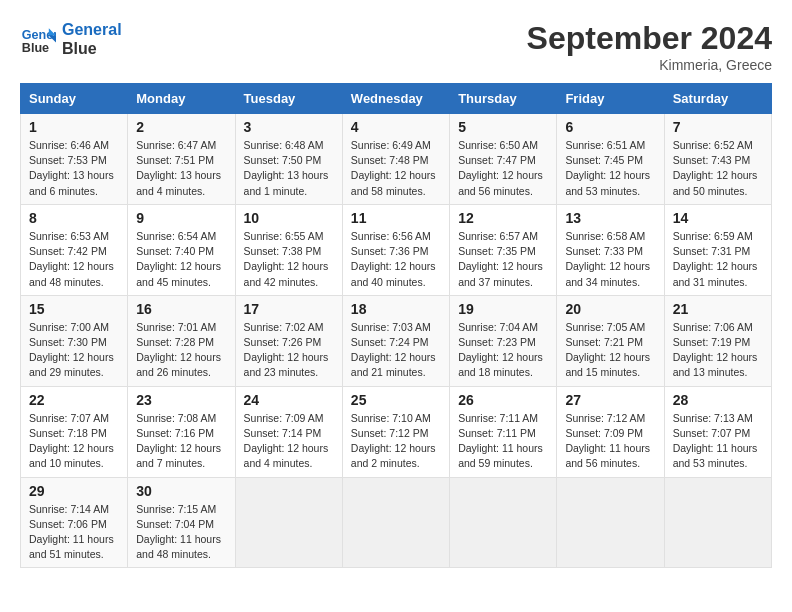 This screenshot has height=612, width=792. Describe the element at coordinates (396, 250) in the screenshot. I see `calendar-cell: 11Sunrise: 6:56 AM Sunset: 7:36 PM Dayli…` at that location.